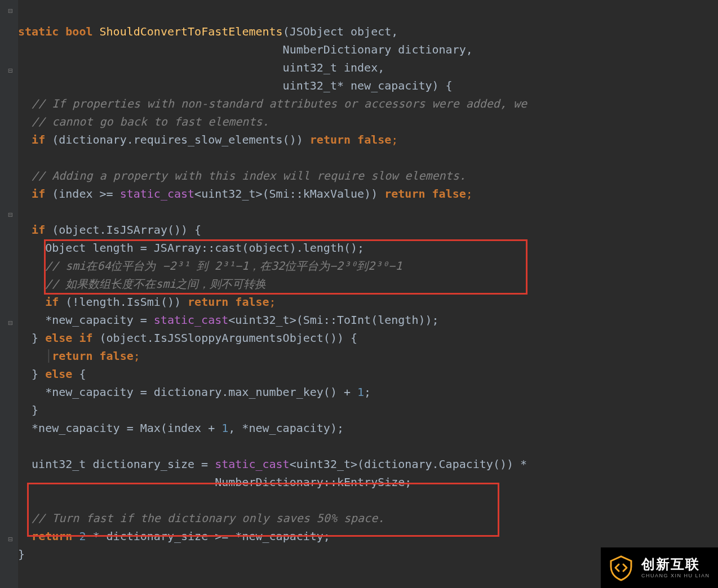  What do you see at coordinates (246, 194) in the screenshot?
I see `code-line: if (index >= static_cast<uint32_t>(Smi::…` at bounding box center [246, 194].